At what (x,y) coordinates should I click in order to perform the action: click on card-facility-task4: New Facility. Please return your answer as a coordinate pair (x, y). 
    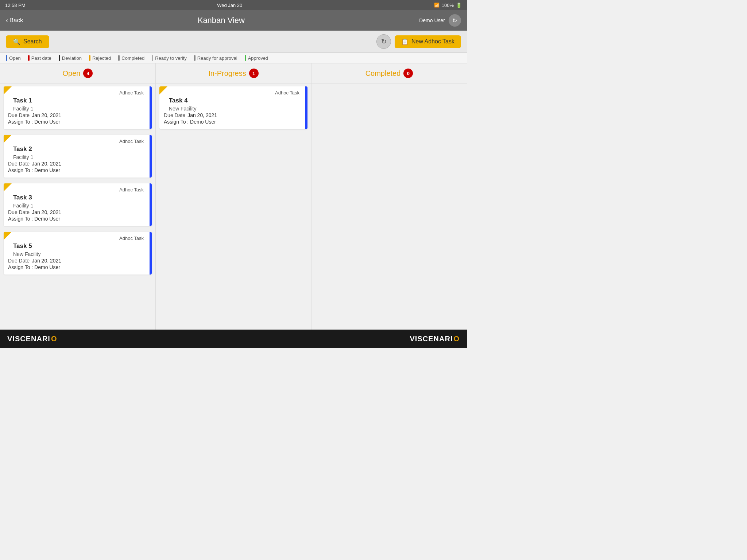
    Looking at the image, I should click on (236, 109).